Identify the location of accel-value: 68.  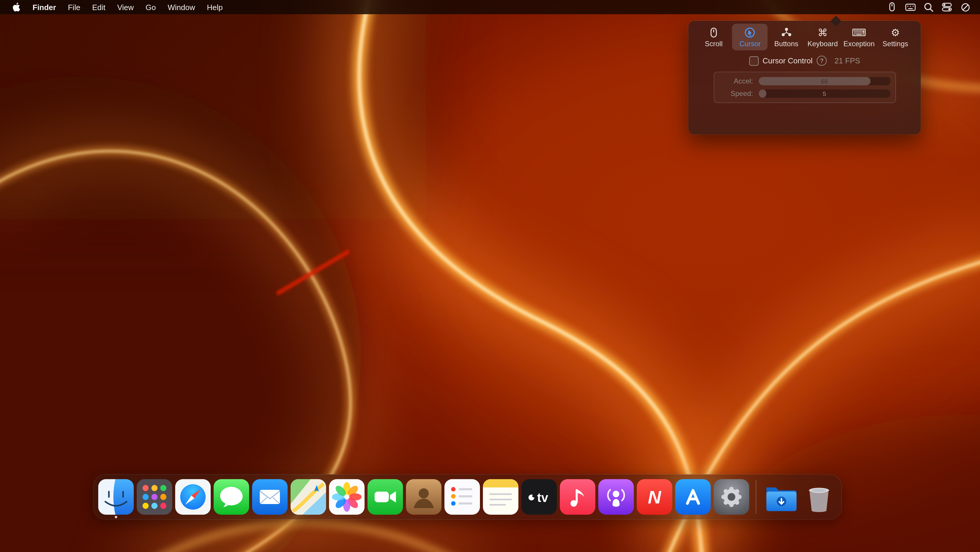
(824, 81).